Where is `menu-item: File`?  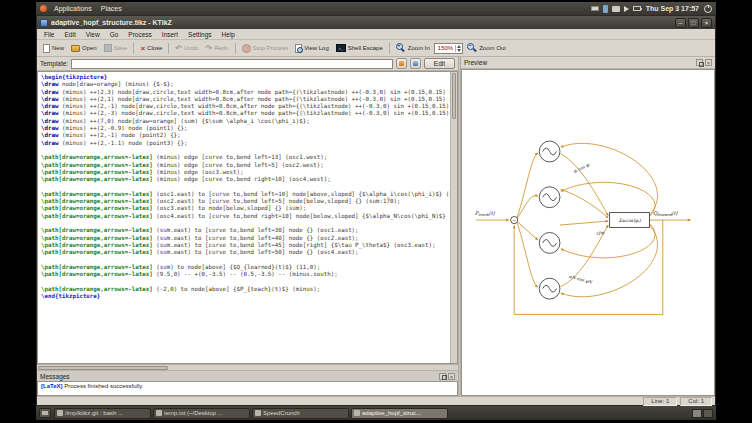 menu-item: File is located at coordinates (49, 34).